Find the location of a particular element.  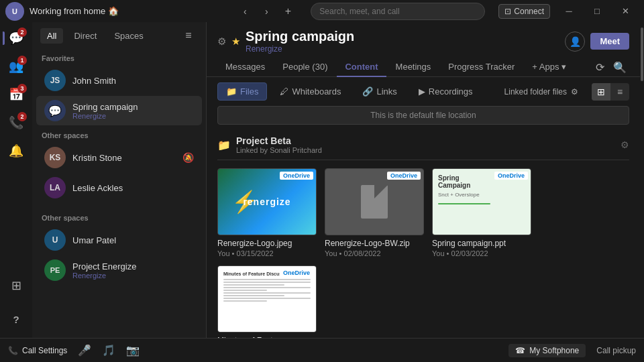

file-card-logo-bw: OneDrive Renergize-Logo-BW.zip You • 02/… is located at coordinates (374, 213).